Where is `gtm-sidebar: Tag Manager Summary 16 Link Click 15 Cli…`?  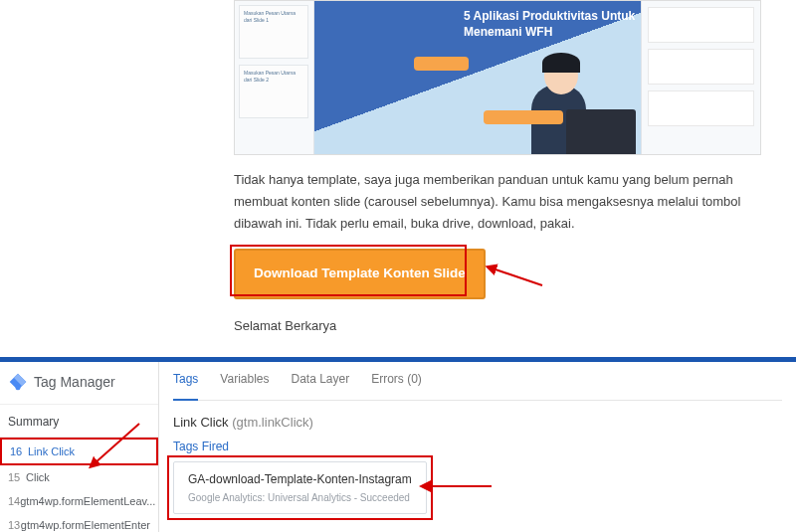
gtm-sidebar: Tag Manager Summary 16 Link Click 15 Cli… is located at coordinates (80, 447).